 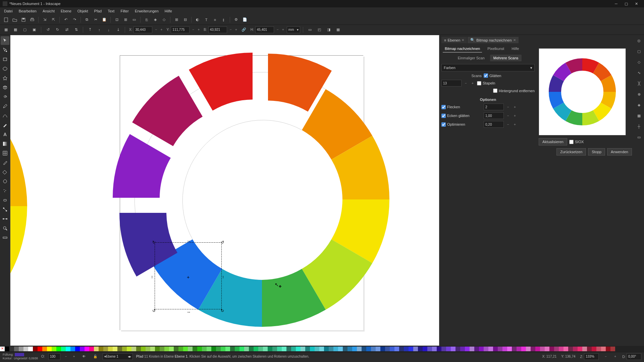 What do you see at coordinates (125, 20) in the screenshot?
I see `zoom-drawing-button: ⊞` at bounding box center [125, 20].